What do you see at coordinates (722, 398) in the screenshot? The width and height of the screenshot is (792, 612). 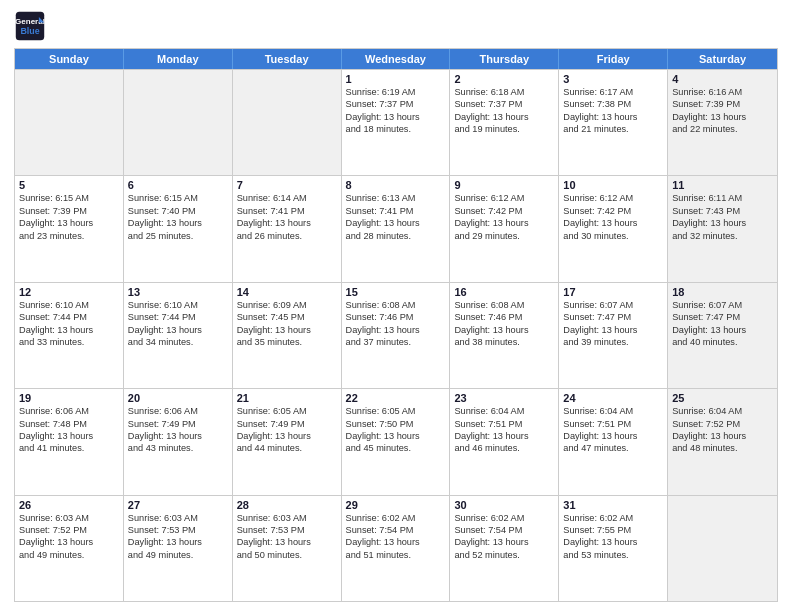 I see `day-number: 25` at bounding box center [722, 398].